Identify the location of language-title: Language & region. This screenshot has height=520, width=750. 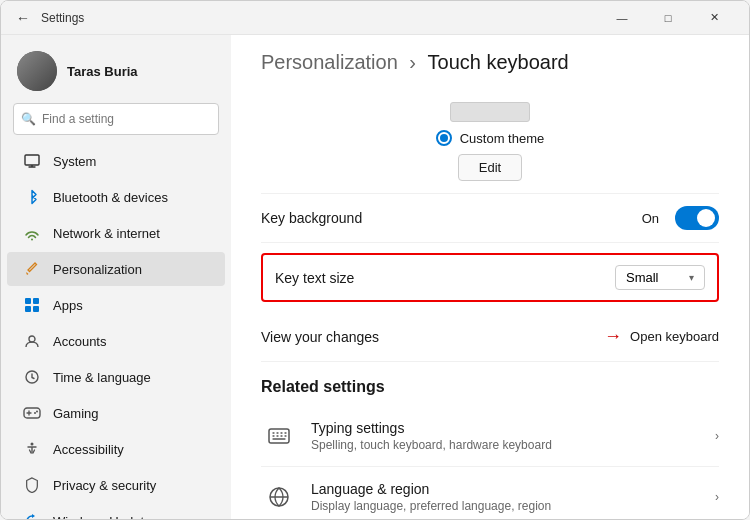
(431, 489).